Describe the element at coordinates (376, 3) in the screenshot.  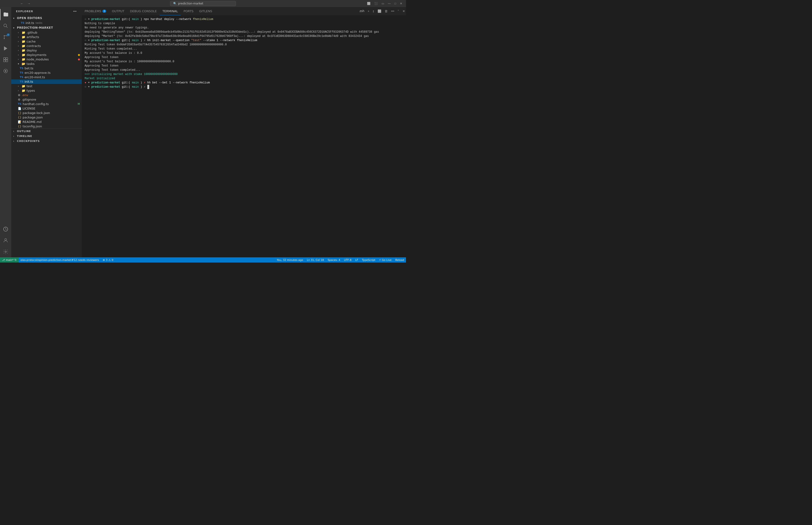
I see `window-split-btn: ⬛` at that location.